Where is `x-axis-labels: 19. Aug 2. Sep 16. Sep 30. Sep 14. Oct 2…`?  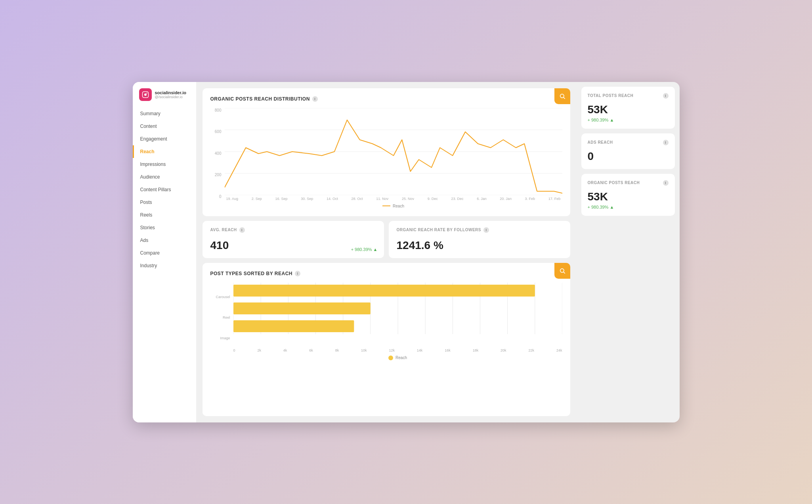 x-axis-labels: 19. Aug 2. Sep 16. Sep 30. Sep 14. Oct 2… is located at coordinates (394, 199).